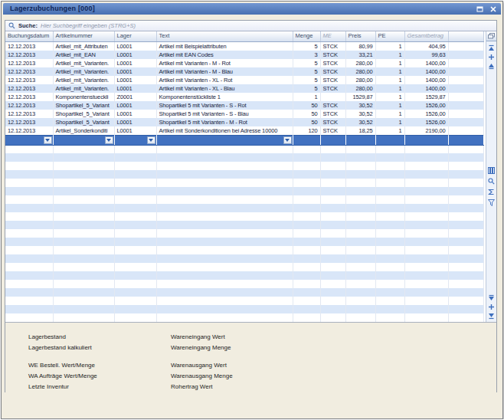 Image resolution: width=504 pixels, height=420 pixels. I want to click on new-entry-cell-datum, so click(29, 139).